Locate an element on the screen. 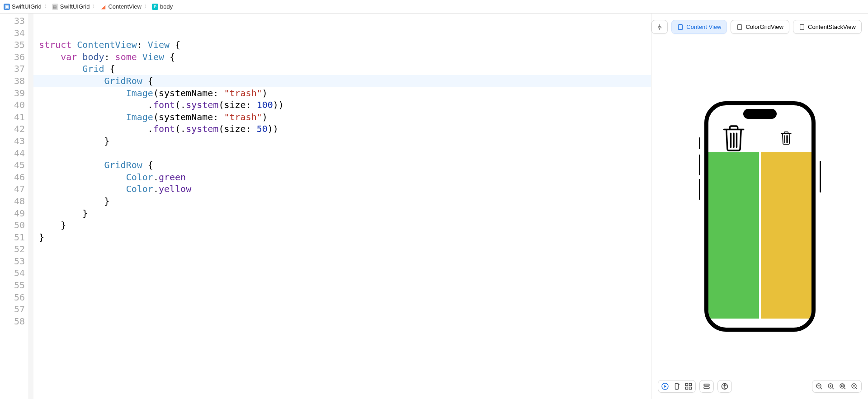 This screenshot has height=399, width=868. crumb-label: ContentView is located at coordinates (125, 6).